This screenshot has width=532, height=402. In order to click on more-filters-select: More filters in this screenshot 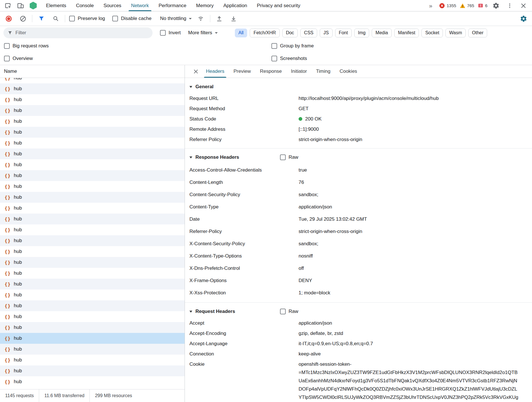, I will do `click(203, 33)`.